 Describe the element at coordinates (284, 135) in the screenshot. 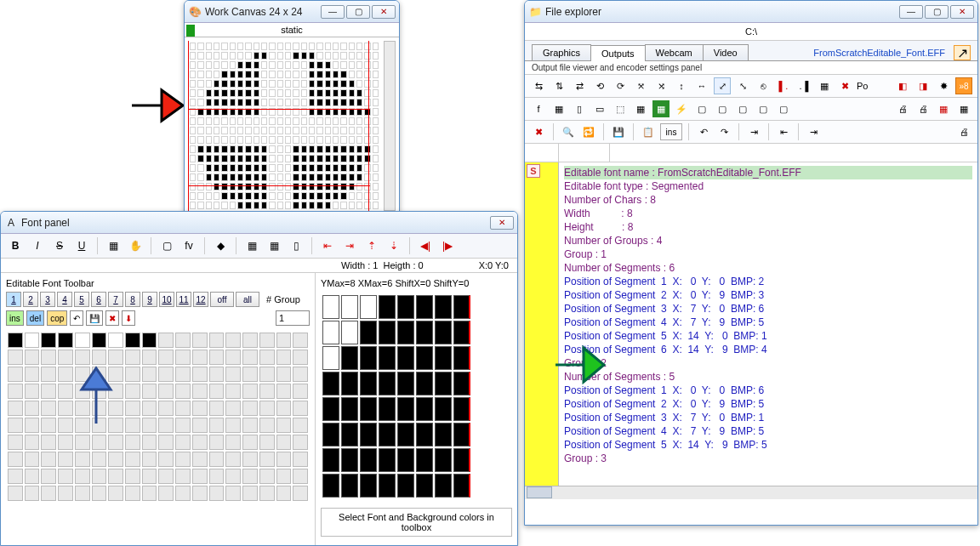

I see `pixel-canvas` at that location.